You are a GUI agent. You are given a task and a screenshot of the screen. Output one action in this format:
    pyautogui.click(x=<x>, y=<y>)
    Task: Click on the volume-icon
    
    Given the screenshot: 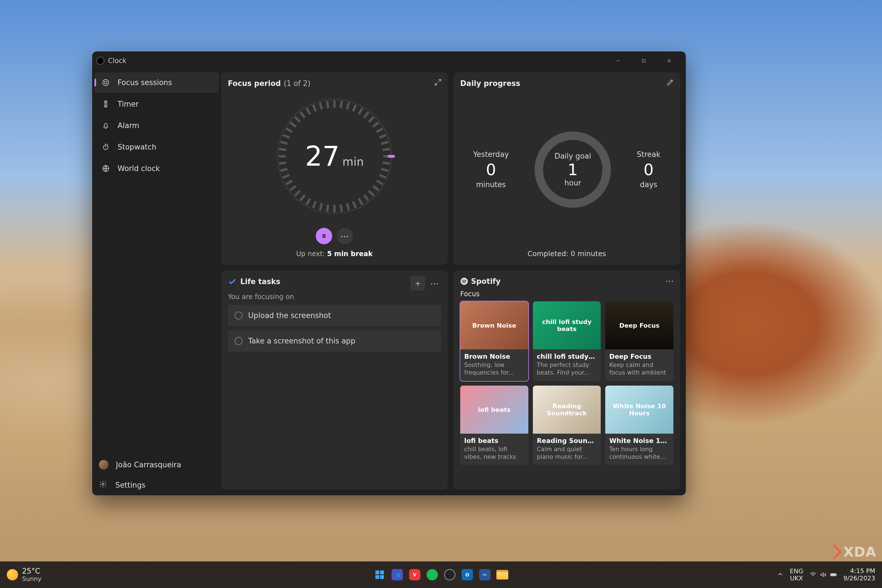 What is the action you would take?
    pyautogui.click(x=823, y=574)
    